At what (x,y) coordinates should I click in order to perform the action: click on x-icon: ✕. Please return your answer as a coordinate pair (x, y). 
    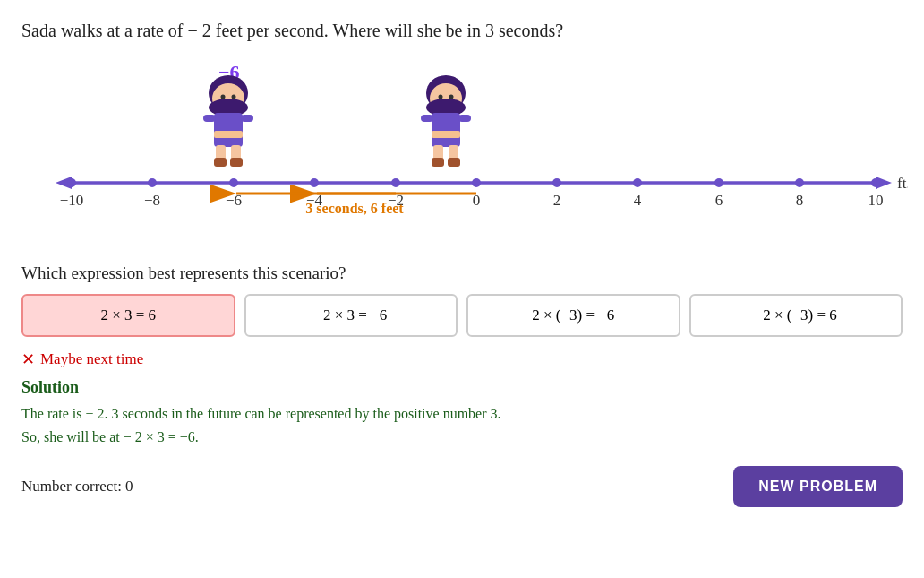
    Looking at the image, I should click on (29, 359).